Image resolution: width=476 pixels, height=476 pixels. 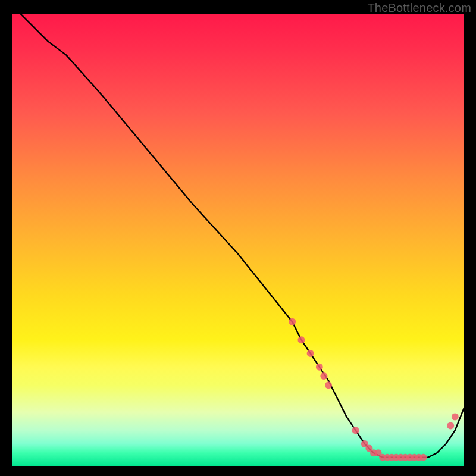 I want to click on curve-markers, so click(x=374, y=390).